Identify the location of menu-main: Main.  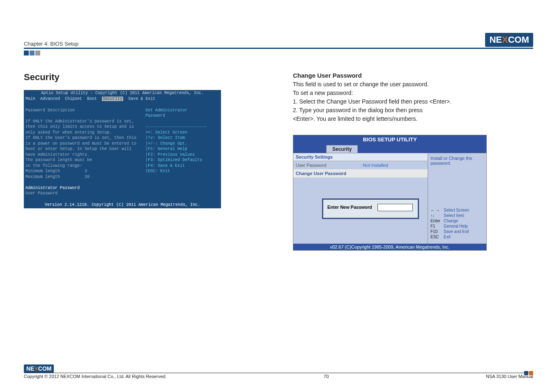
(30, 99).